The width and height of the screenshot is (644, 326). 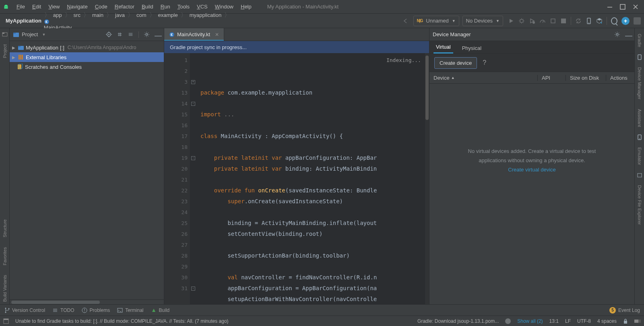 I want to click on menu-build: Build, so click(x=147, y=6).